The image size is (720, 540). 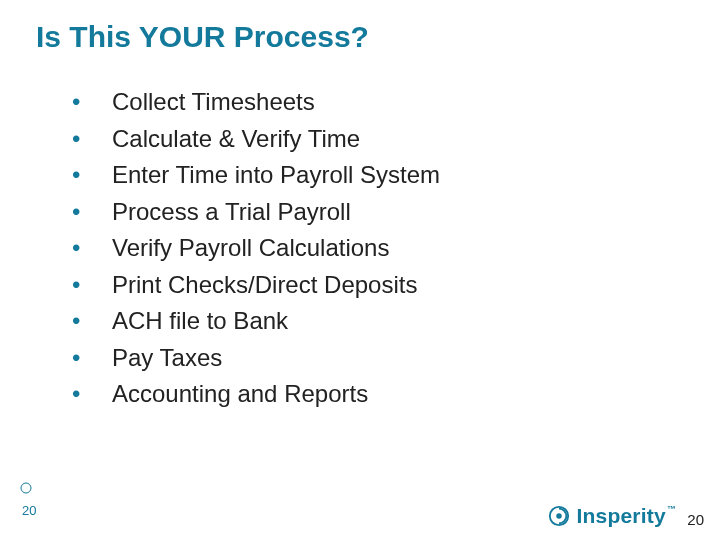 What do you see at coordinates (232, 212) in the screenshot?
I see `list-item-text: Process a Trial Payroll` at bounding box center [232, 212].